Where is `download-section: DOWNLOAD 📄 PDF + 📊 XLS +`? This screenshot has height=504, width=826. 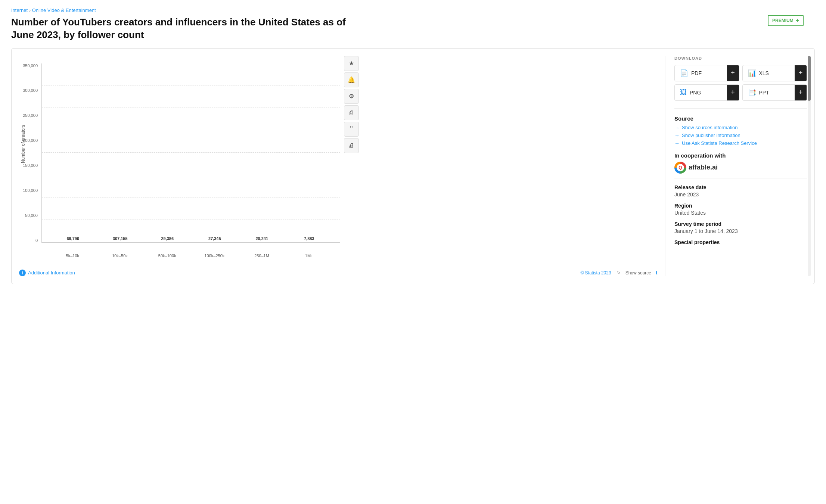 download-section: DOWNLOAD 📄 PDF + 📊 XLS + is located at coordinates (741, 78).